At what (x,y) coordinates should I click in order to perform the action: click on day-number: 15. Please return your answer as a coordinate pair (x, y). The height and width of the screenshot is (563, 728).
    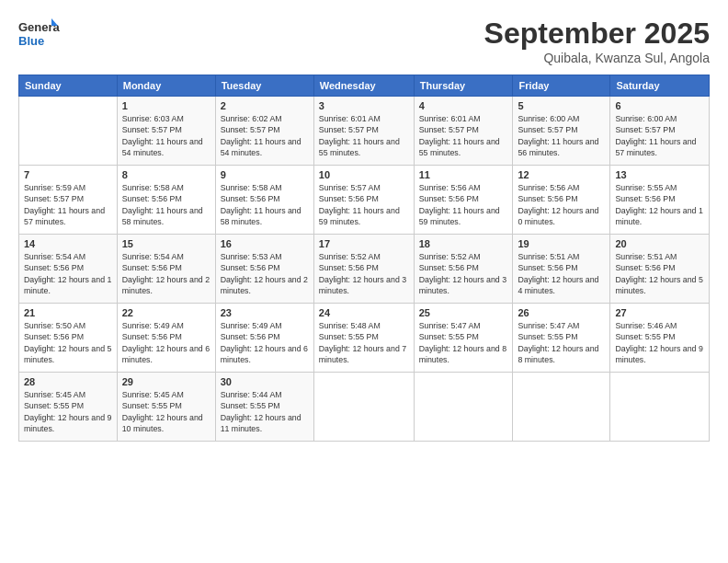
    Looking at the image, I should click on (166, 244).